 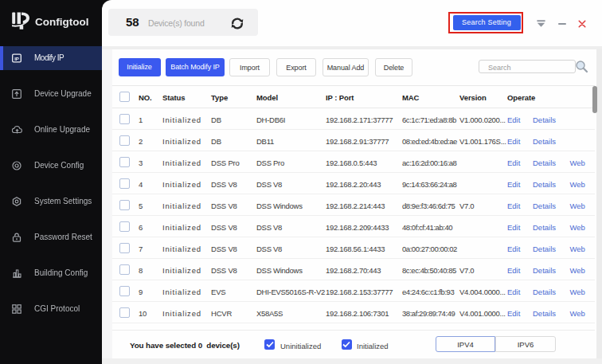 I want to click on svg-text: IP, so click(x=17, y=59).